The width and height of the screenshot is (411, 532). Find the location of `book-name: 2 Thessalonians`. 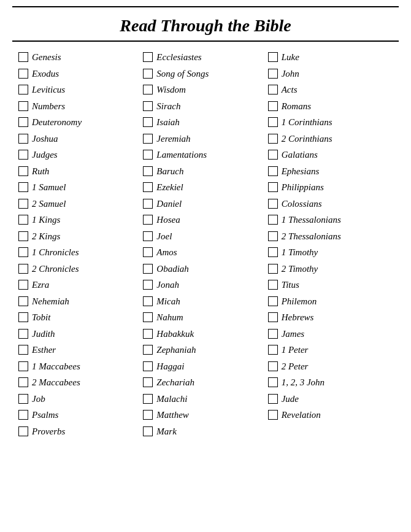

book-name: 2 Thessalonians is located at coordinates (312, 237).